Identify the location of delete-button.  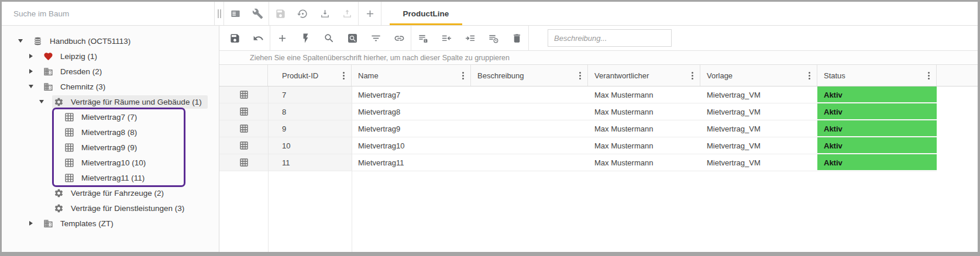
(517, 38).